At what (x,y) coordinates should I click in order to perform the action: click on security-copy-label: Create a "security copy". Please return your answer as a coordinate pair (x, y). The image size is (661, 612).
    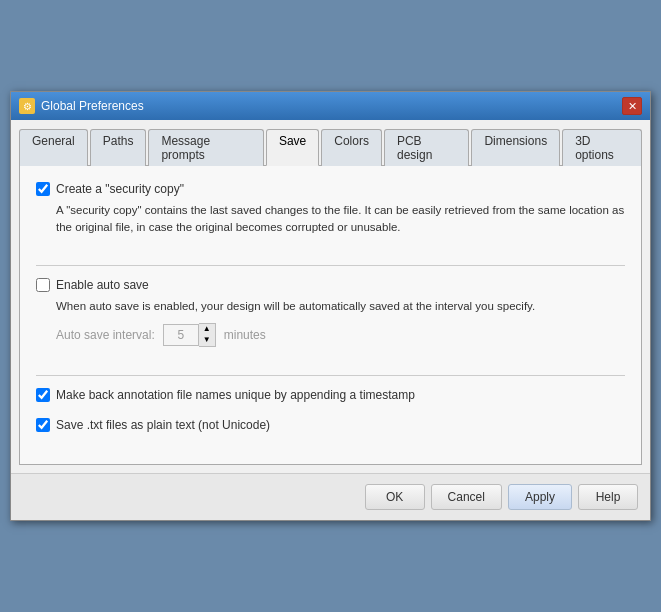
    Looking at the image, I should click on (120, 189).